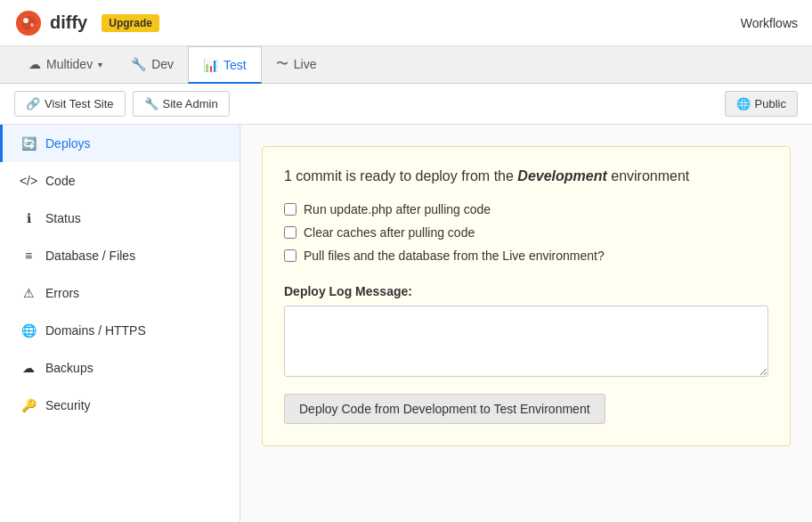 The image size is (812, 522). I want to click on stack-icon: ≡, so click(28, 256).